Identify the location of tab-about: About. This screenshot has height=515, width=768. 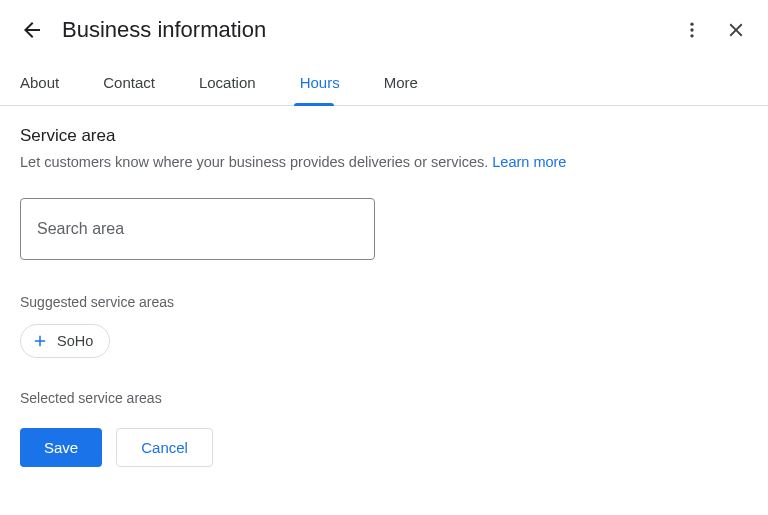
(46, 82).